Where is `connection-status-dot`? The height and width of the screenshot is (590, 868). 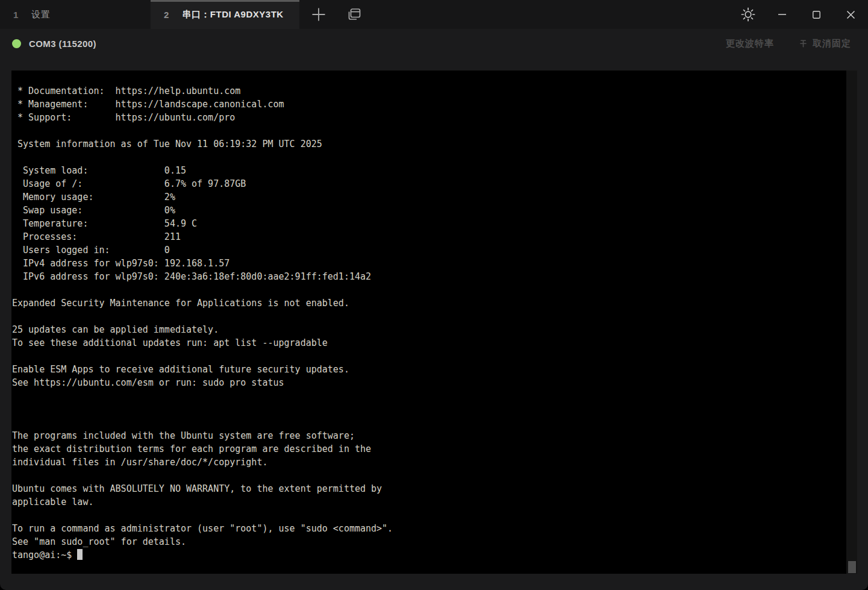
connection-status-dot is located at coordinates (17, 43).